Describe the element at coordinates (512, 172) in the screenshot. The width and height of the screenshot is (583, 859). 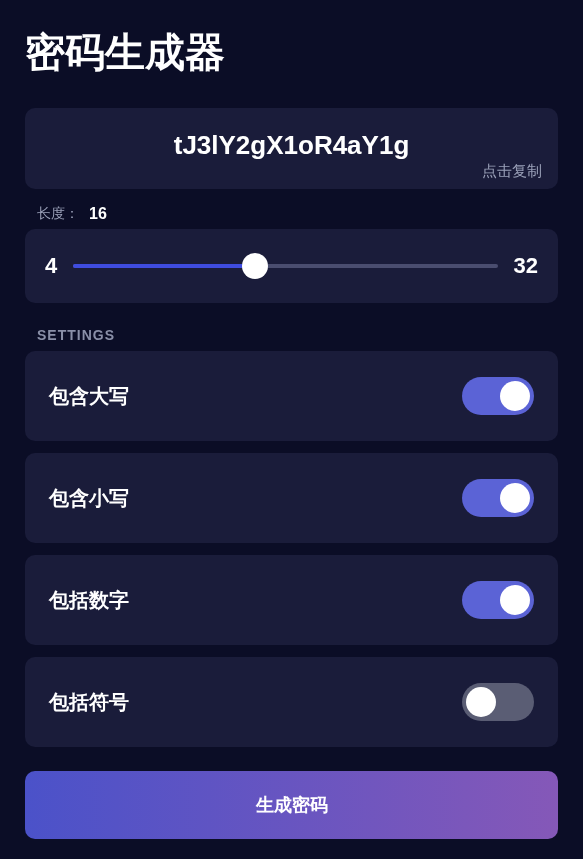
I see `copy-hint: 点击复制` at that location.